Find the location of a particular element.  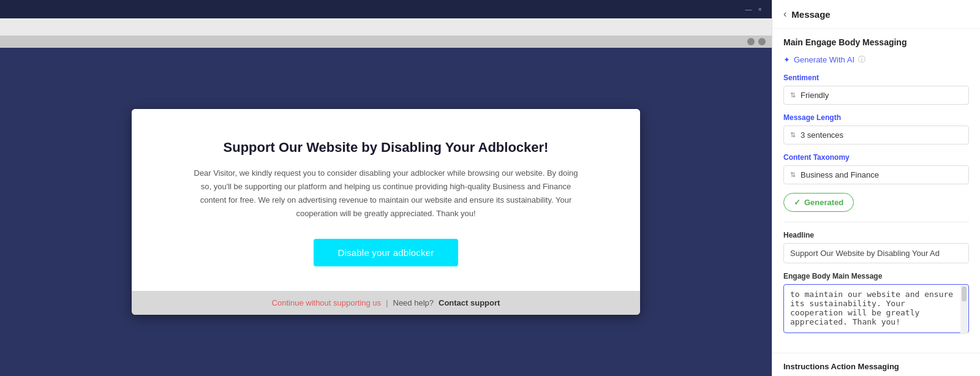

panel-header-title: Message is located at coordinates (811, 15).